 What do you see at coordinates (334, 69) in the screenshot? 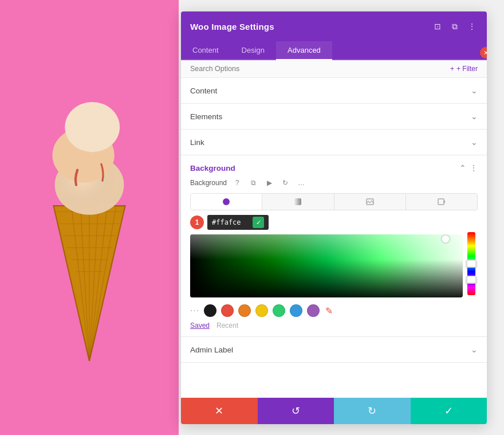
I see `search-bar: + + Filter` at bounding box center [334, 69].